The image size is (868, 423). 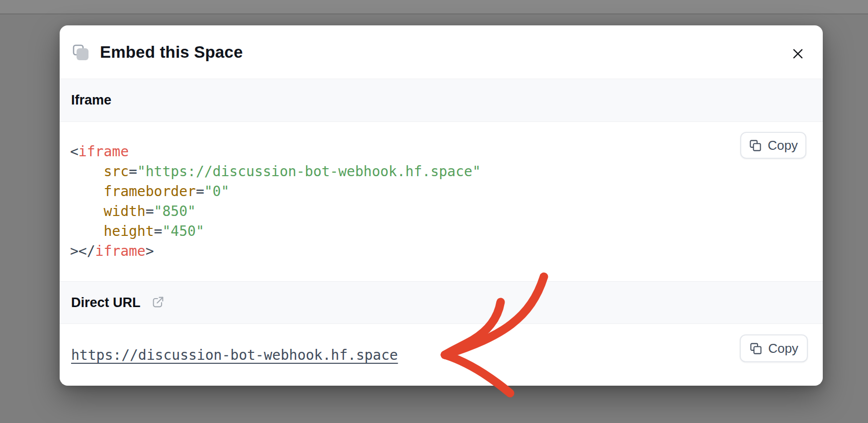 What do you see at coordinates (128, 231) in the screenshot?
I see `code-token: height` at bounding box center [128, 231].